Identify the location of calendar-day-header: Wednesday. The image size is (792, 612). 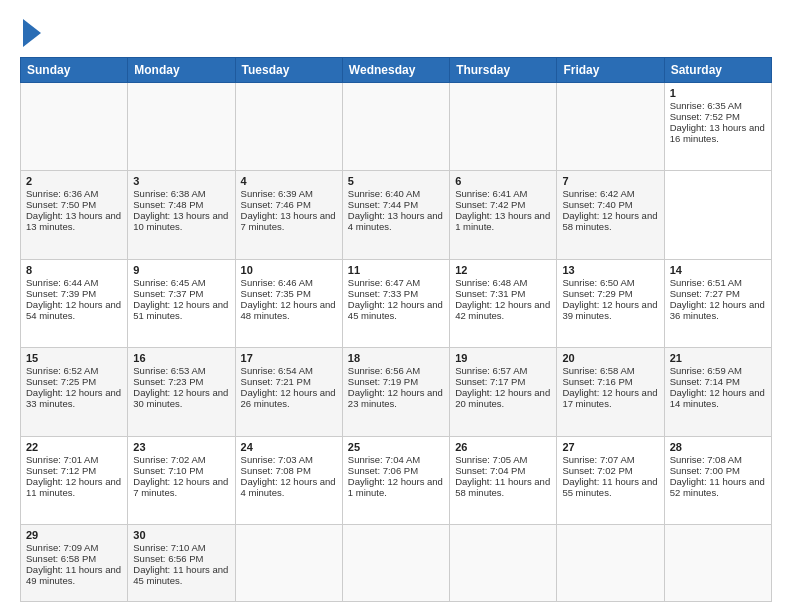
(396, 70).